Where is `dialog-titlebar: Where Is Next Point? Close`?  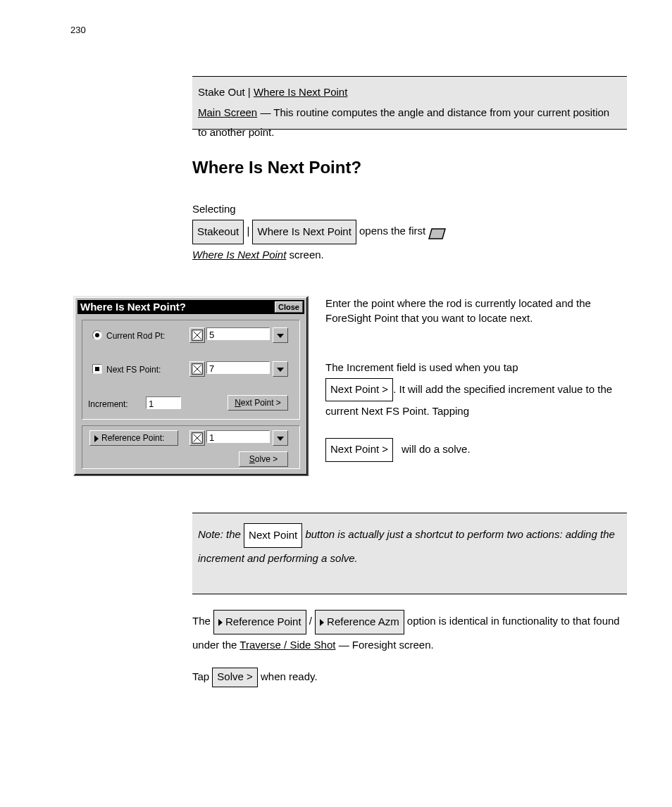 dialog-titlebar: Where Is Next Point? Close is located at coordinates (191, 307).